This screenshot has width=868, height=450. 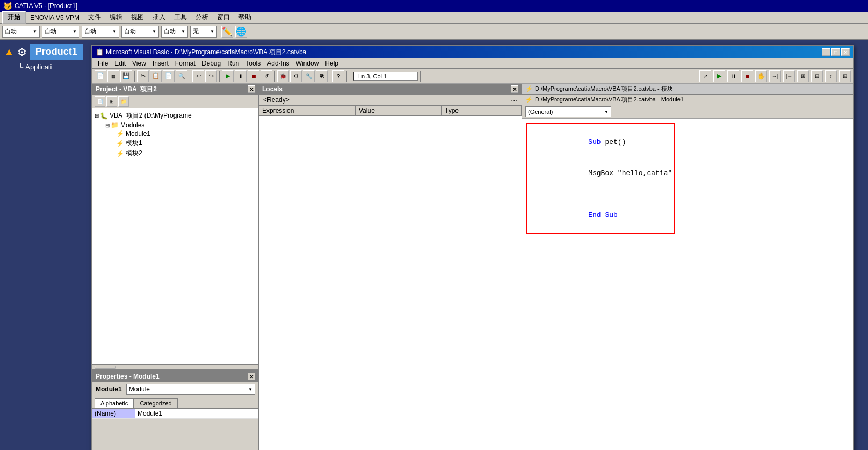 What do you see at coordinates (112, 101) in the screenshot?
I see `project-toggle-folders-btn: ⊞` at bounding box center [112, 101].